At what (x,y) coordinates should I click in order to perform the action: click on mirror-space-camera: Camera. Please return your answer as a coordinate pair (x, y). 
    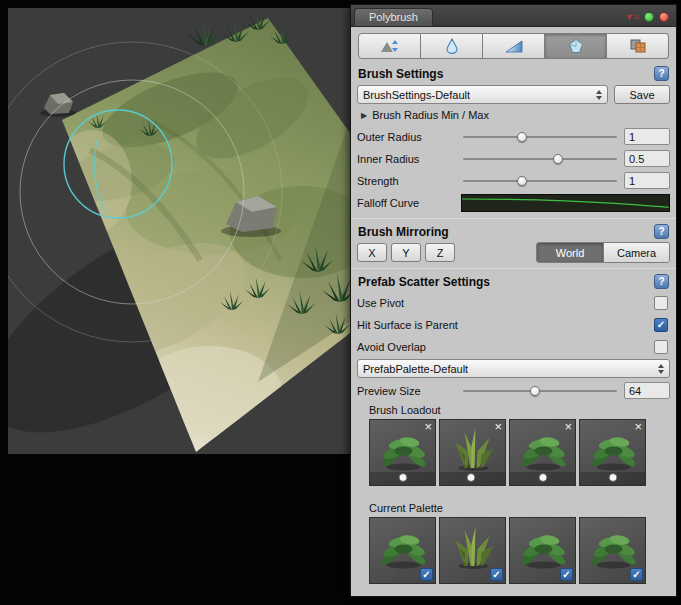
    Looking at the image, I should click on (636, 252).